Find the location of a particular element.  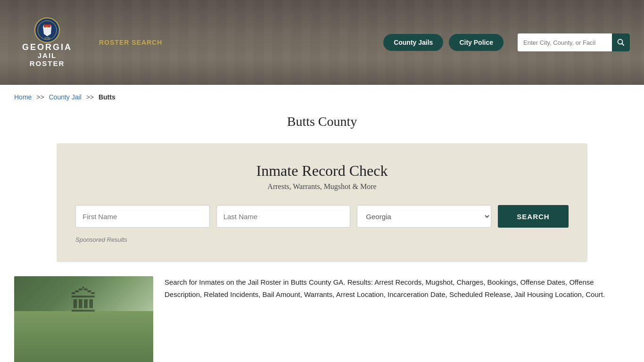

page-title: Butts County is located at coordinates (322, 122).